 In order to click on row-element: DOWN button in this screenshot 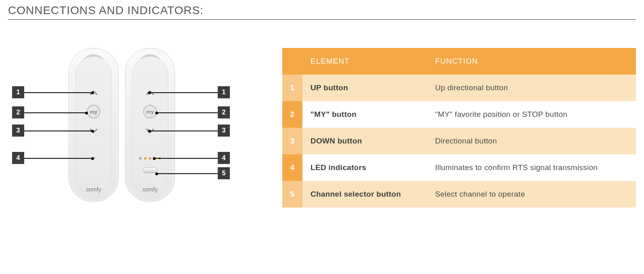, I will do `click(365, 141)`.